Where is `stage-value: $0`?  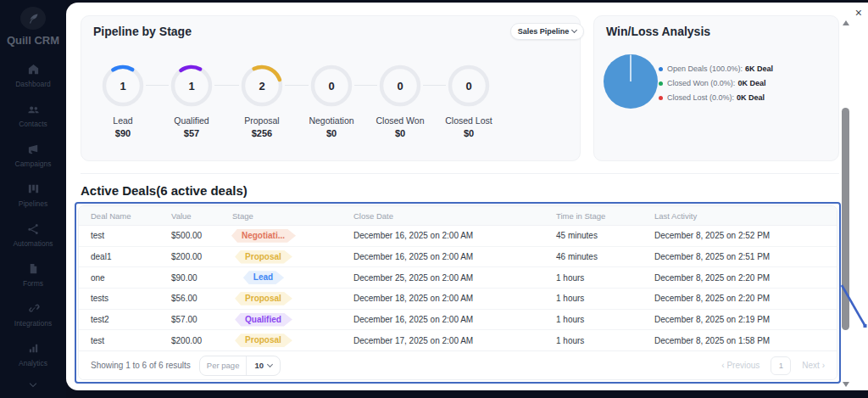 stage-value: $0 is located at coordinates (469, 133).